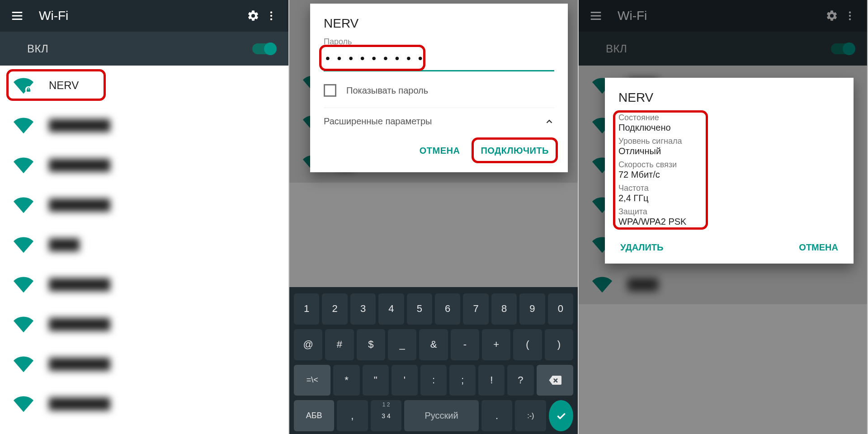  What do you see at coordinates (555, 381) in the screenshot?
I see `key-backspace` at bounding box center [555, 381].